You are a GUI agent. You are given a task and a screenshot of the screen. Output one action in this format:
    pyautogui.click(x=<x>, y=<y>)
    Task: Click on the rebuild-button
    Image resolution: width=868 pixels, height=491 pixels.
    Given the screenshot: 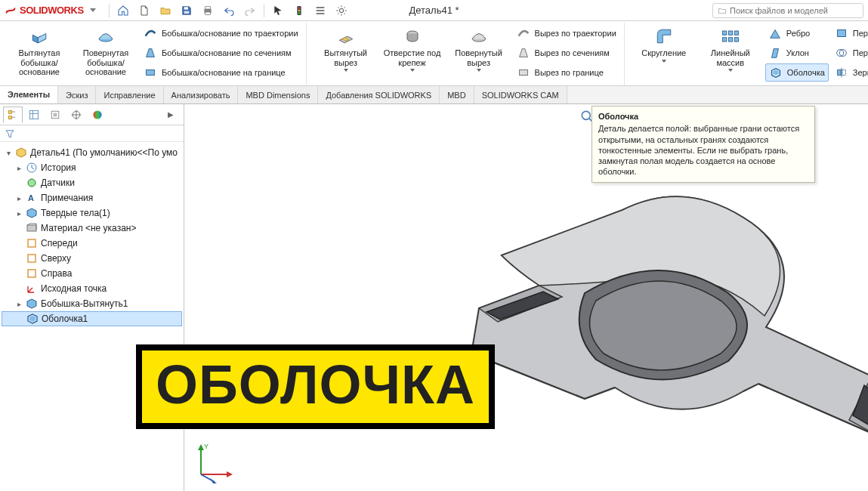 What is the action you would take?
    pyautogui.click(x=299, y=11)
    